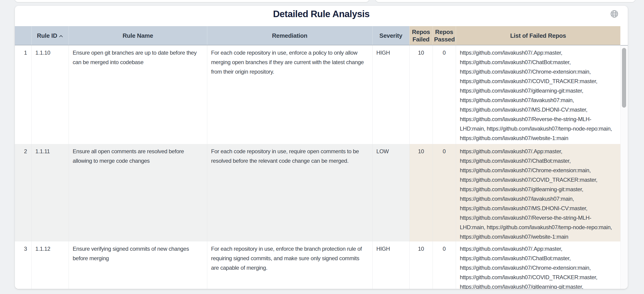 The width and height of the screenshot is (644, 294). I want to click on row-index-cell: 2, so click(23, 193).